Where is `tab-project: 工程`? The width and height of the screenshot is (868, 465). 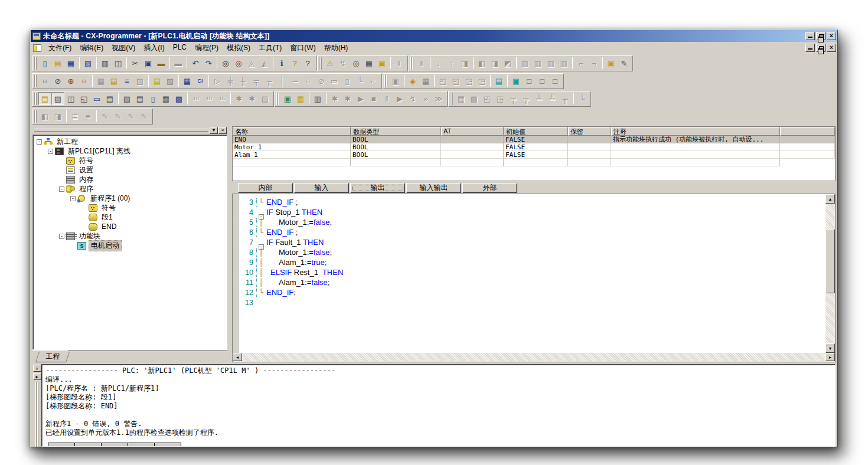 tab-project: 工程 is located at coordinates (53, 357).